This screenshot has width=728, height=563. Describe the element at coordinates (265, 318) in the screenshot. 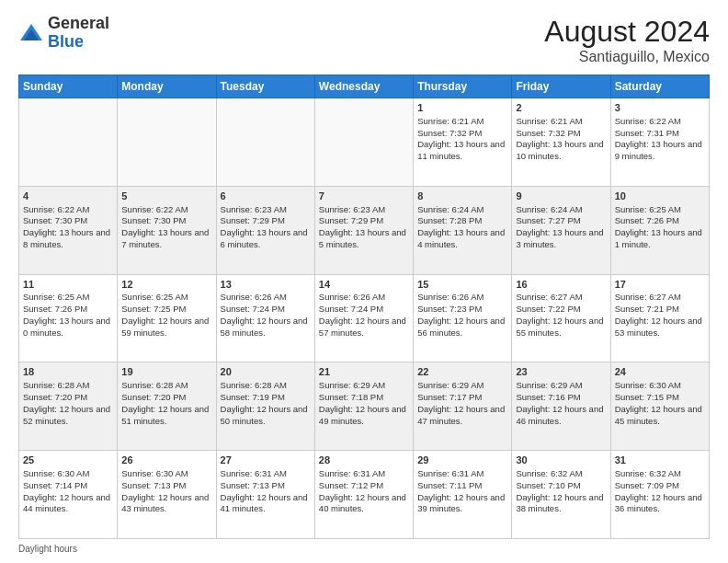

I see `calendar-cell: 13Sunrise: 6:26 AMSunset: 7:24 PMDayligh…` at that location.